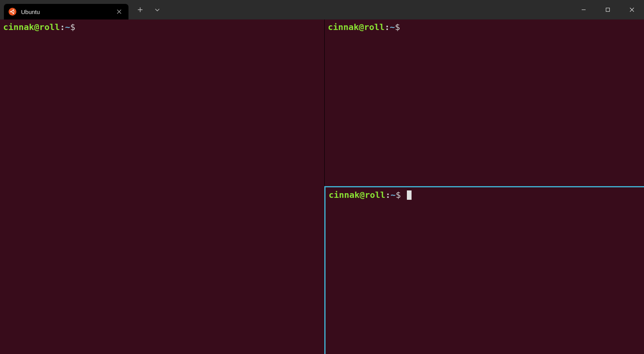  What do you see at coordinates (632, 10) in the screenshot?
I see `window-close-button` at bounding box center [632, 10].